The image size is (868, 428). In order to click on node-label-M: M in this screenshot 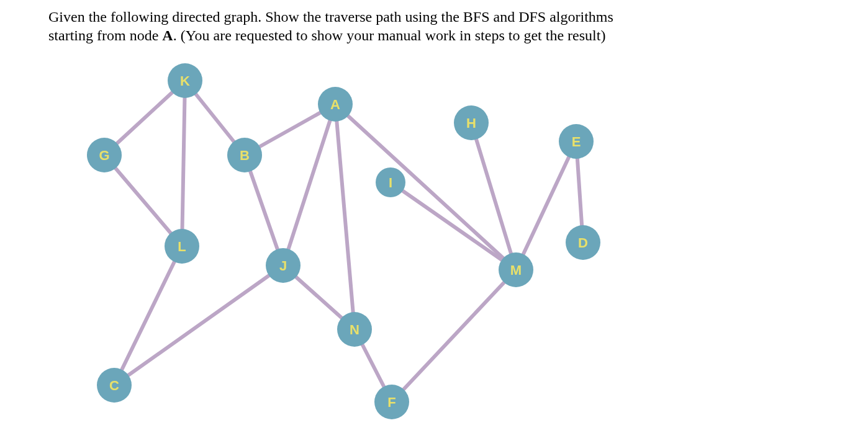, I will do `click(516, 270)`.